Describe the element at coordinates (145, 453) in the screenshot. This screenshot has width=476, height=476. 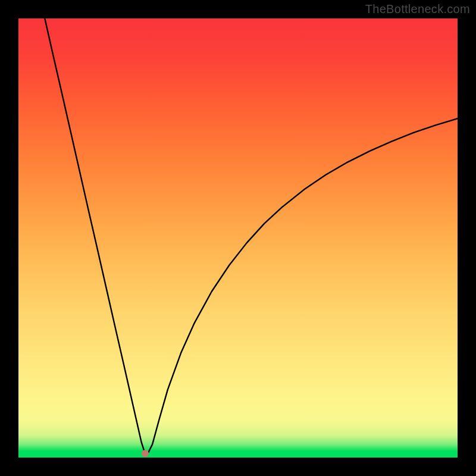
I see `minimum-marker` at that location.